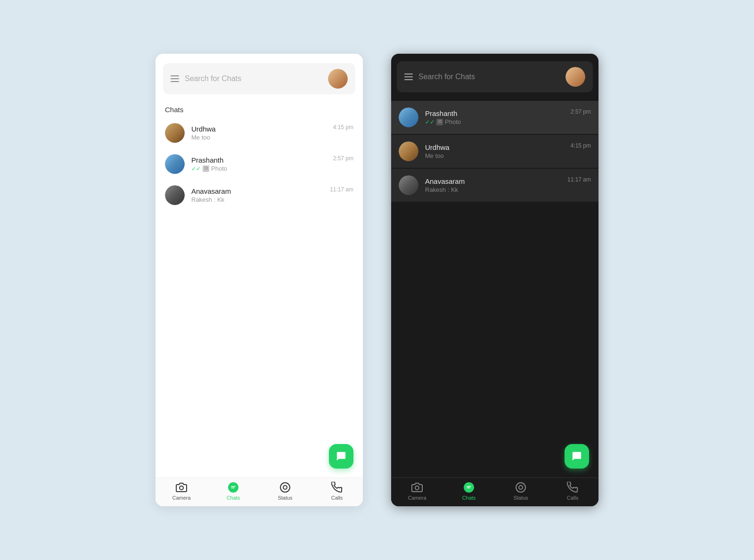 The height and width of the screenshot is (560, 754). I want to click on chat-info-anavasaram-light: Anavasaram Rakesh : Kk, so click(257, 195).